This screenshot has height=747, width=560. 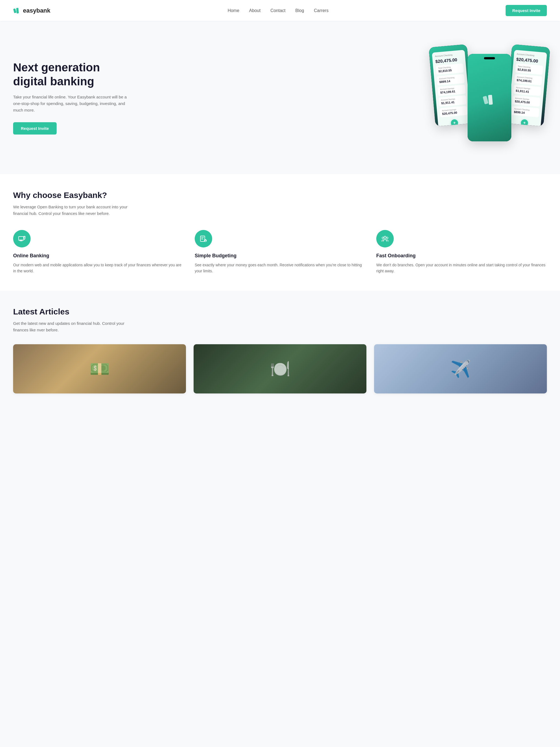 What do you see at coordinates (489, 100) in the screenshot?
I see `phone-logo-icon` at bounding box center [489, 100].